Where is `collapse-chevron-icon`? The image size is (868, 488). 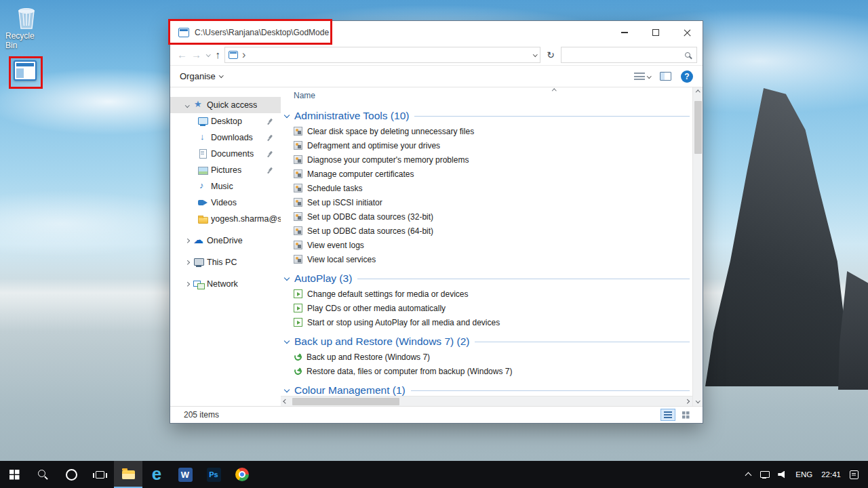 collapse-chevron-icon is located at coordinates (287, 115).